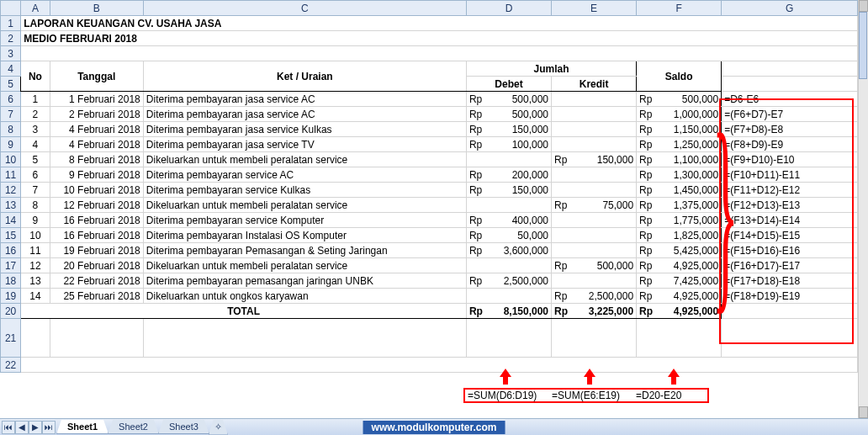 The height and width of the screenshot is (435, 868). Describe the element at coordinates (508, 175) in the screenshot. I see `cell-deb: Rp200,000` at that location.